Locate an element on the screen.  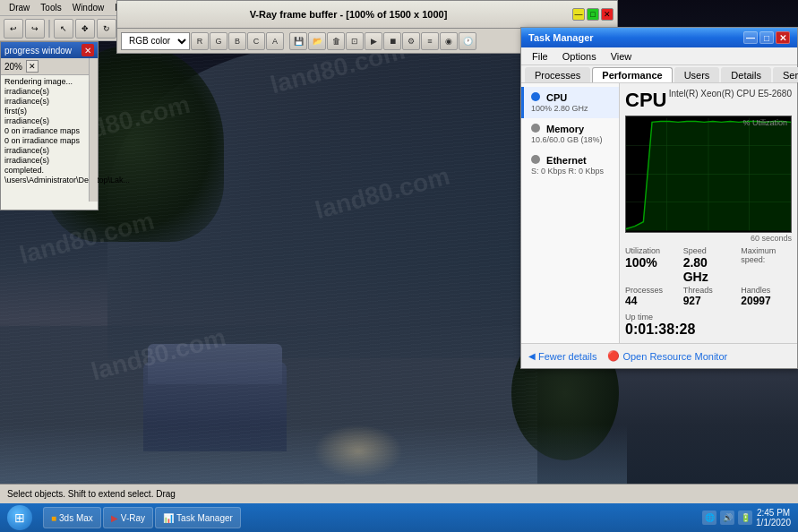
threads-label: Threads is located at coordinates (709, 290).